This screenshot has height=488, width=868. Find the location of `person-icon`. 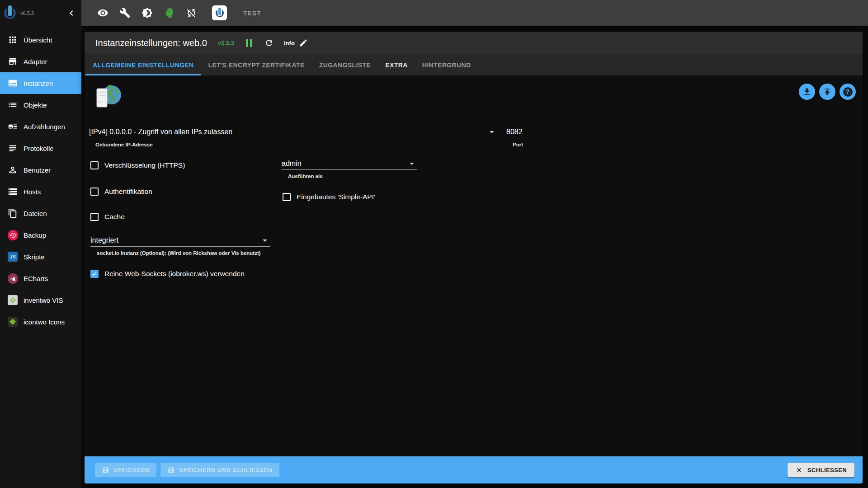

person-icon is located at coordinates (13, 170).